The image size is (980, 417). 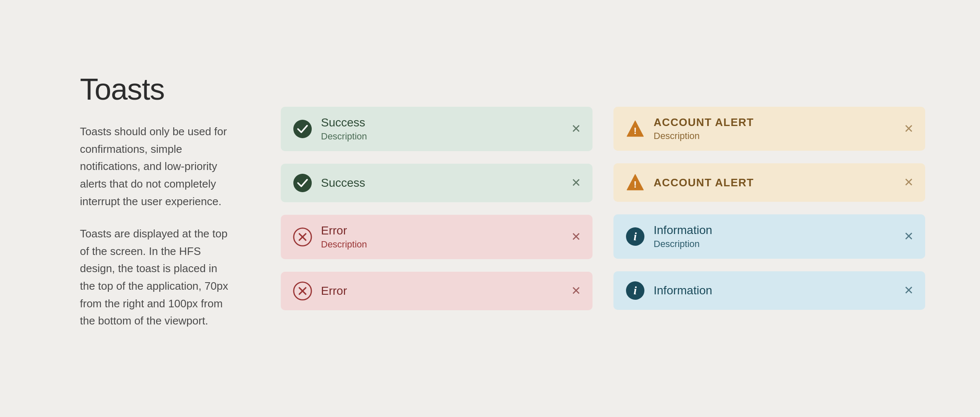 I want to click on toast-left: i Information Description, so click(x=669, y=237).